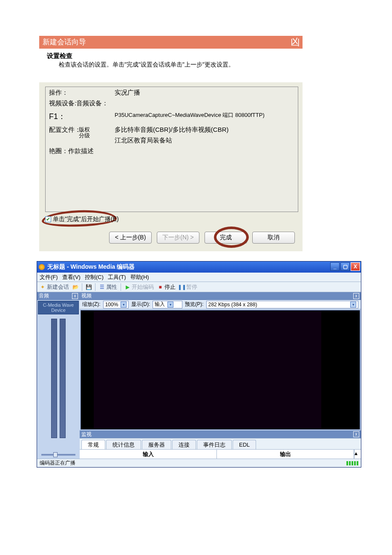 The width and height of the screenshot is (392, 555). Describe the element at coordinates (357, 454) in the screenshot. I see `scroll-up-icon: ▴` at that location.